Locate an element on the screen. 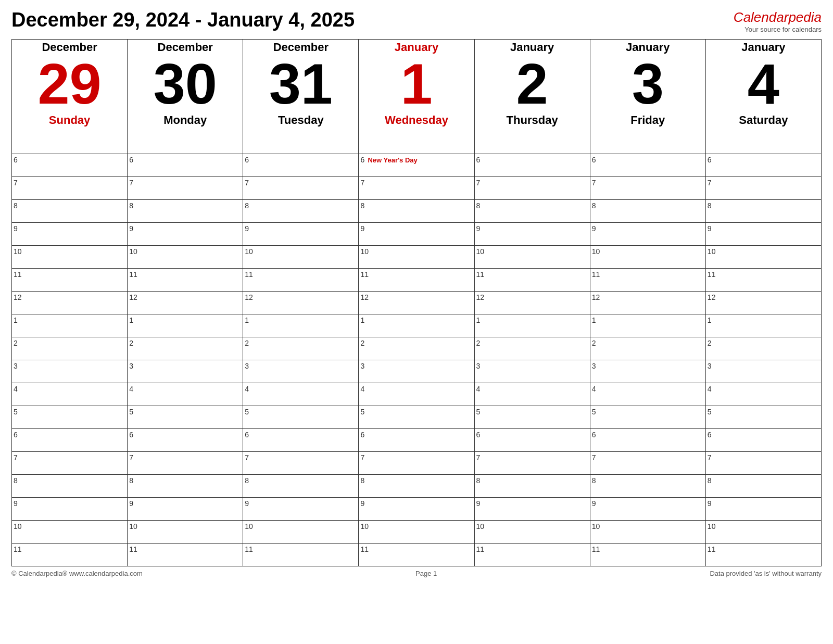 The height and width of the screenshot is (644, 833). time-label-3-5: 9 is located at coordinates (594, 229).